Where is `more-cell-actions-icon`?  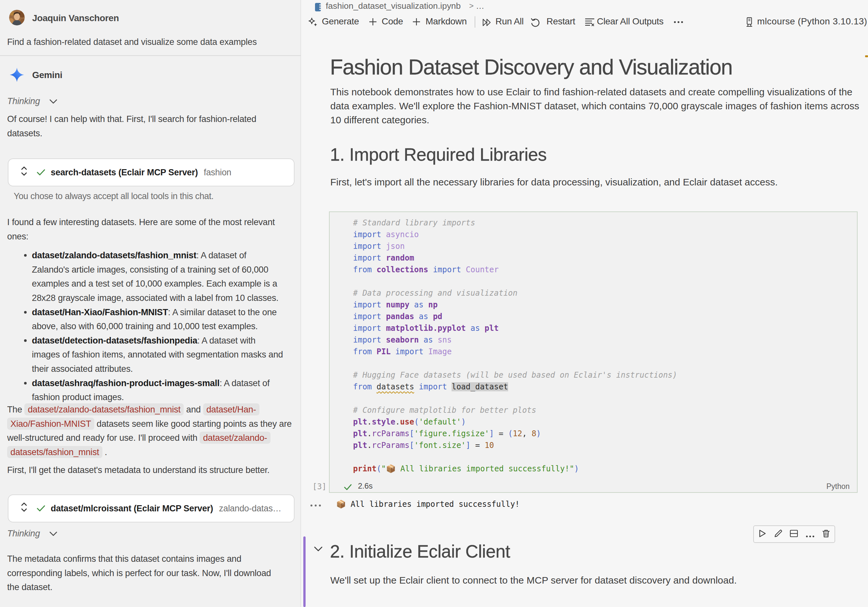
more-cell-actions-icon is located at coordinates (810, 534).